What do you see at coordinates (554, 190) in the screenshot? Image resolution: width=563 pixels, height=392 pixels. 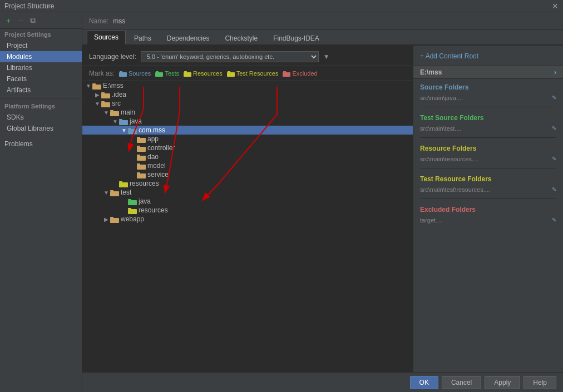 I see `test-resource-folders-edit: ✎` at bounding box center [554, 190].